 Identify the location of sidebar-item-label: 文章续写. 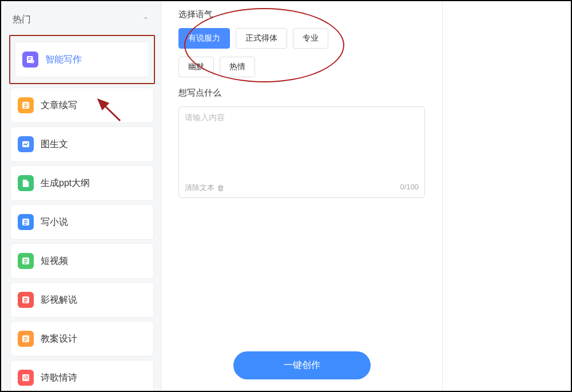
(59, 105).